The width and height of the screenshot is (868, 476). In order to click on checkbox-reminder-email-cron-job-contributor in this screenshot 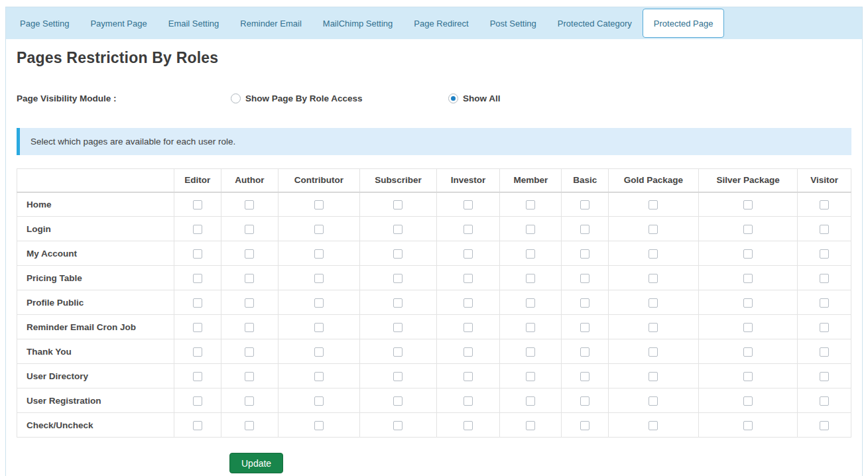, I will do `click(319, 327)`.